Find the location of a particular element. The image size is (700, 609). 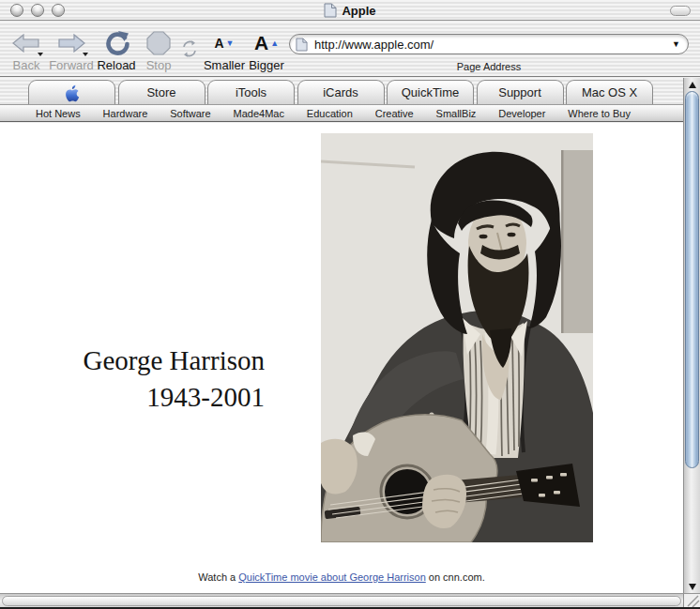

toolbar: Back Forward Reload is located at coordinates (350, 49).